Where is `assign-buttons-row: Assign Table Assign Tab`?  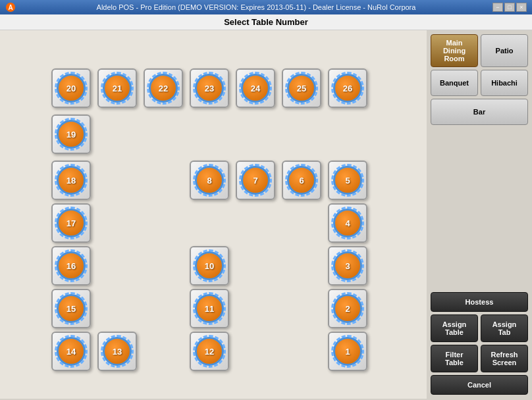 assign-buttons-row: Assign Table Assign Tab is located at coordinates (479, 328).